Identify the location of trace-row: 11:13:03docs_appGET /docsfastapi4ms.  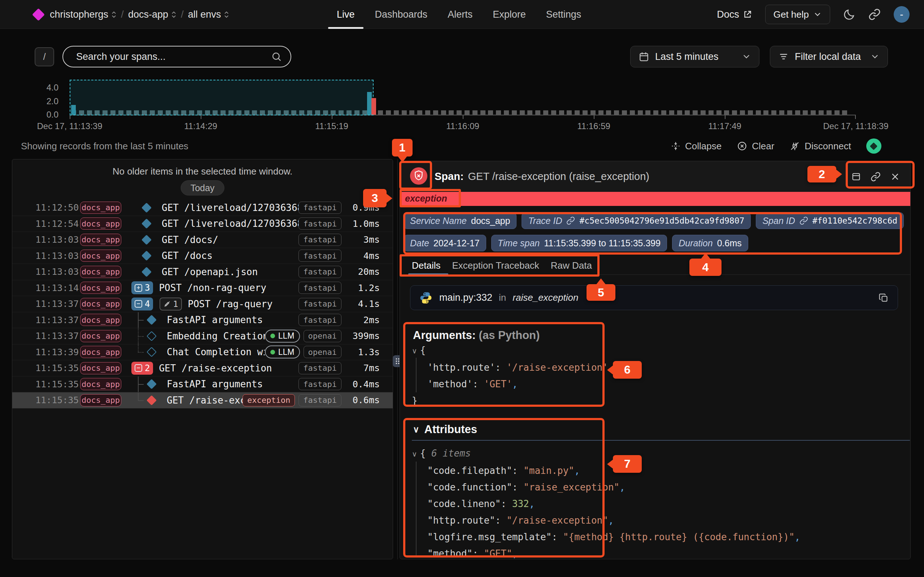
(202, 256).